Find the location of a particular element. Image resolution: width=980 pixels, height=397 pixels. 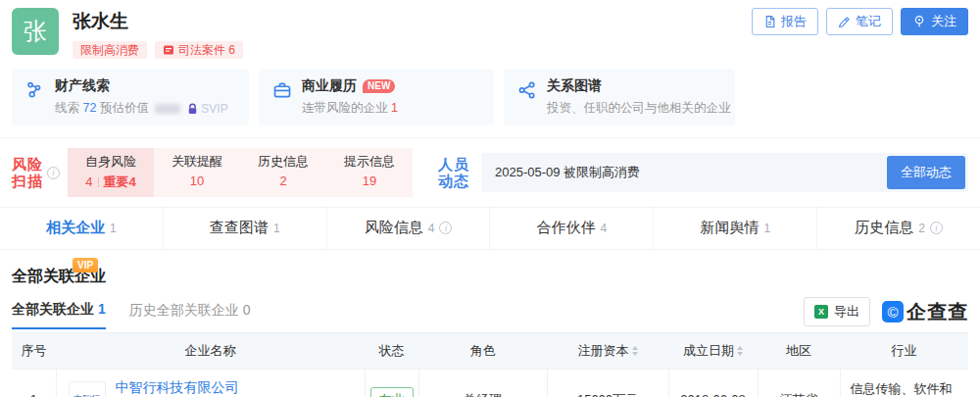

card-desc: 投资、任职的公司与他相关的企业 is located at coordinates (639, 108).